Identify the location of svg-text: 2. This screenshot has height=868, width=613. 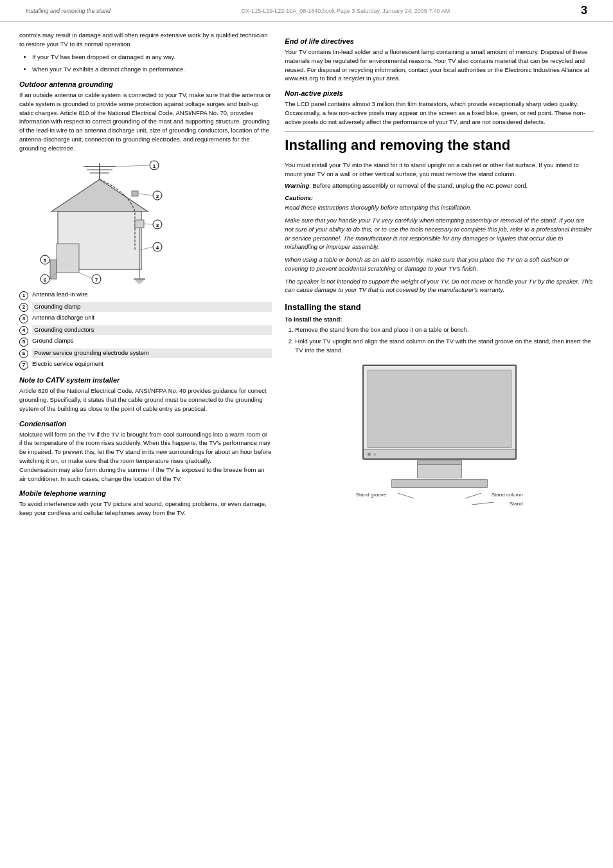
(158, 197).